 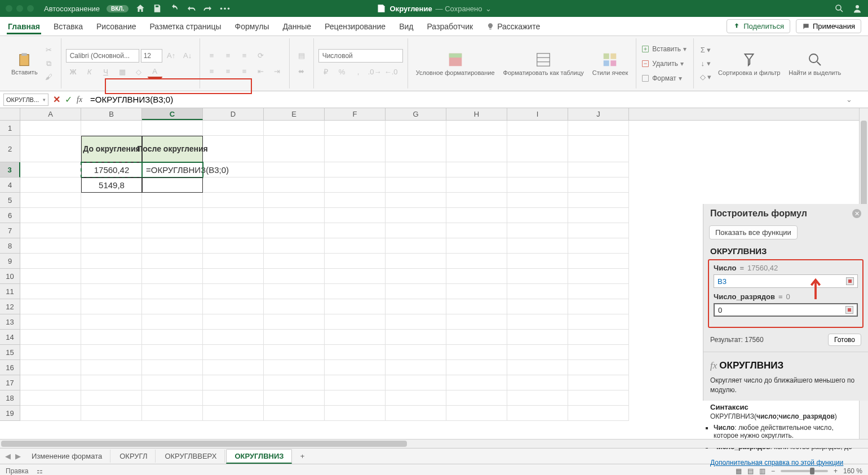 I want to click on col-H: H, so click(x=477, y=114).